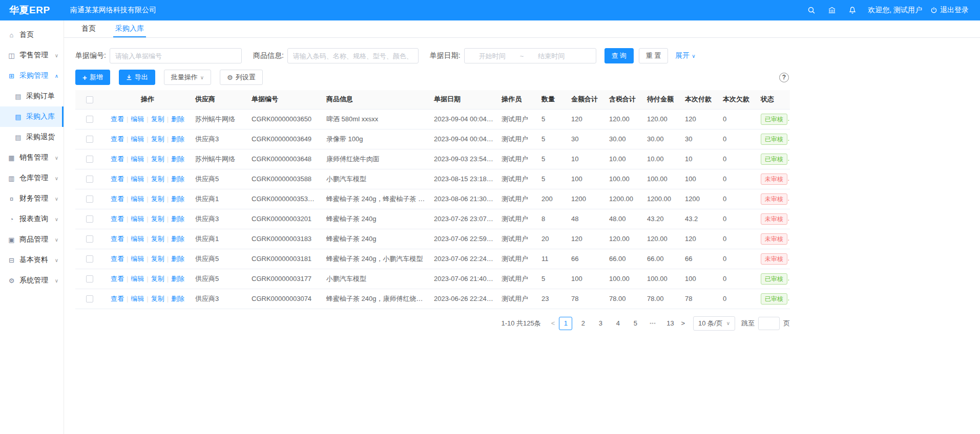 Image resolution: width=980 pixels, height=434 pixels. What do you see at coordinates (583, 323) in the screenshot?
I see `pagination-page-2: 2` at bounding box center [583, 323].